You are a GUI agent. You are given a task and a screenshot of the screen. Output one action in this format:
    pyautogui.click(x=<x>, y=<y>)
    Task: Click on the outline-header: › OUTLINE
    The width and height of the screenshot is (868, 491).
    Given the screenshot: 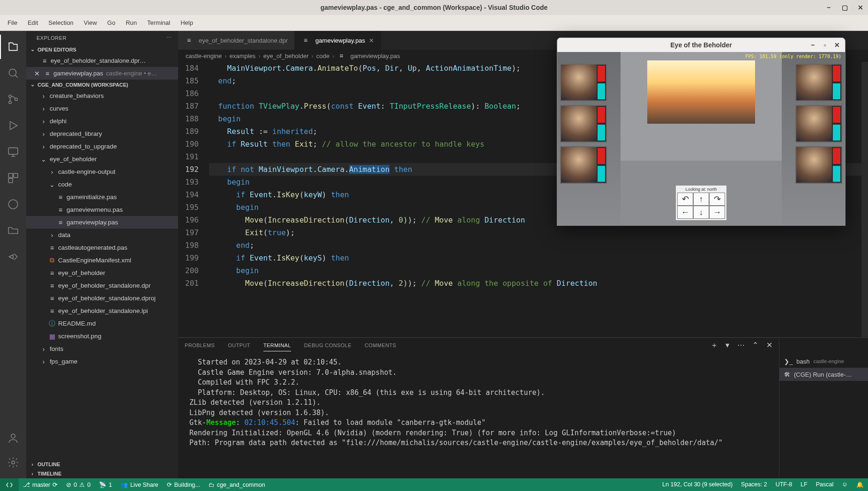 What is the action you would take?
    pyautogui.click(x=102, y=464)
    